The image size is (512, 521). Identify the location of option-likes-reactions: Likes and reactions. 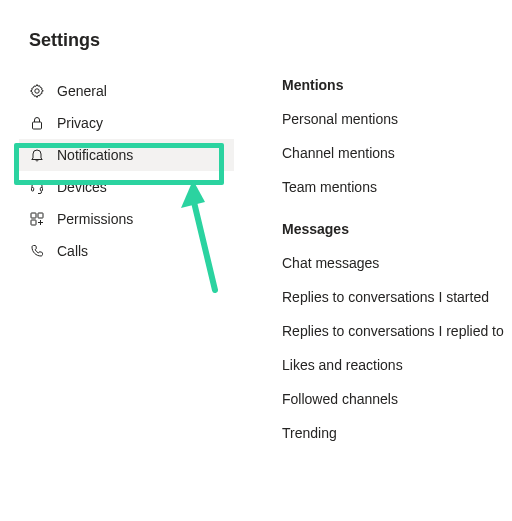
(393, 365).